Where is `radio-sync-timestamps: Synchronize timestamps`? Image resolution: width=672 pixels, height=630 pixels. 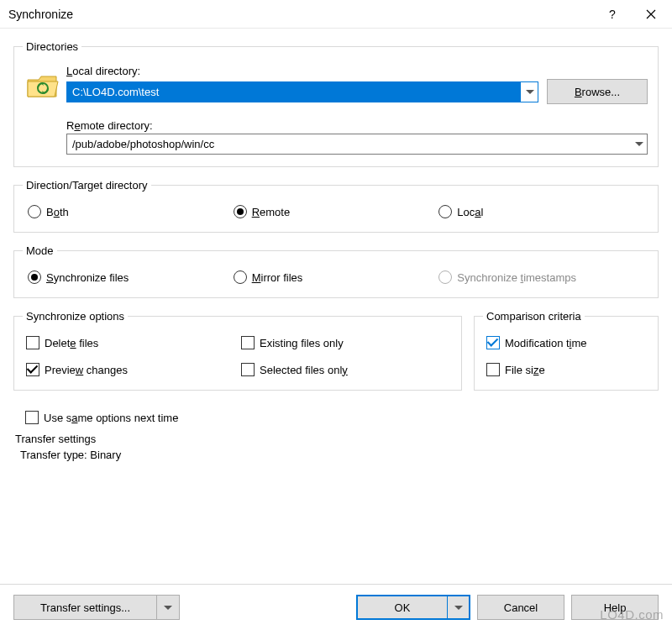 radio-sync-timestamps: Synchronize timestamps is located at coordinates (541, 277).